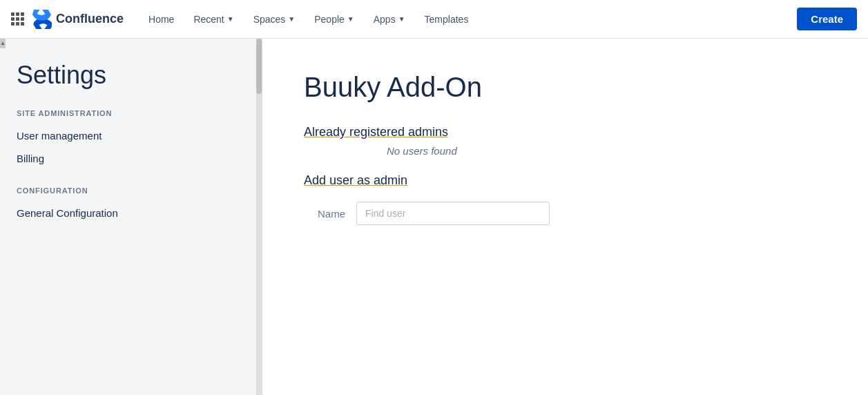  I want to click on registered-admins-section: Already registered admins No users found, so click(565, 141).